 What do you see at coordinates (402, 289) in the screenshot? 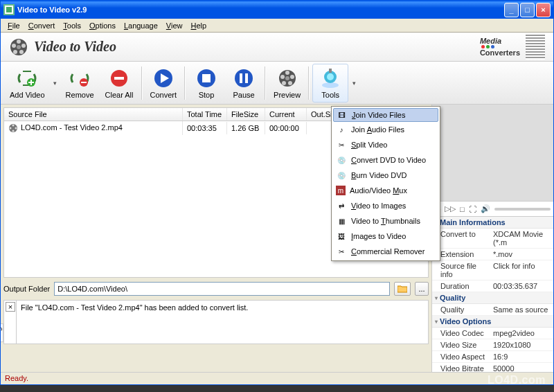
I see `browse-folder-button` at bounding box center [402, 289].